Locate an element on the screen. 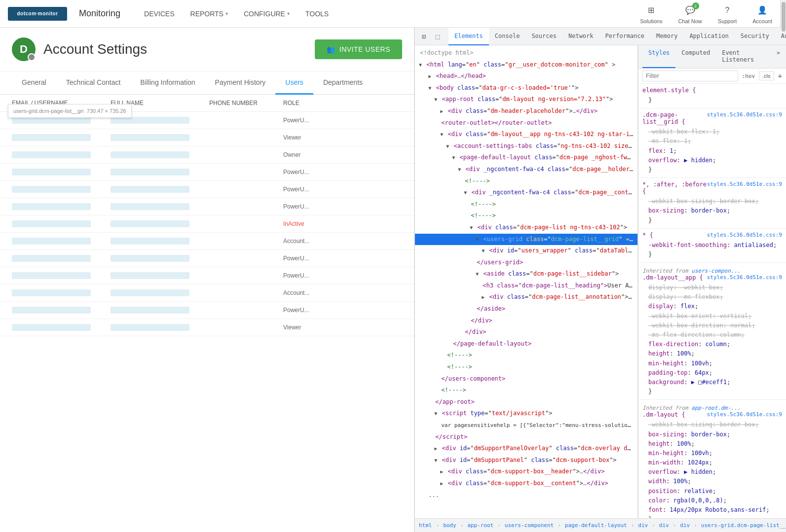 Image resolution: width=786 pixels, height=532 pixels. nav-devices: DEVICES is located at coordinates (159, 14).